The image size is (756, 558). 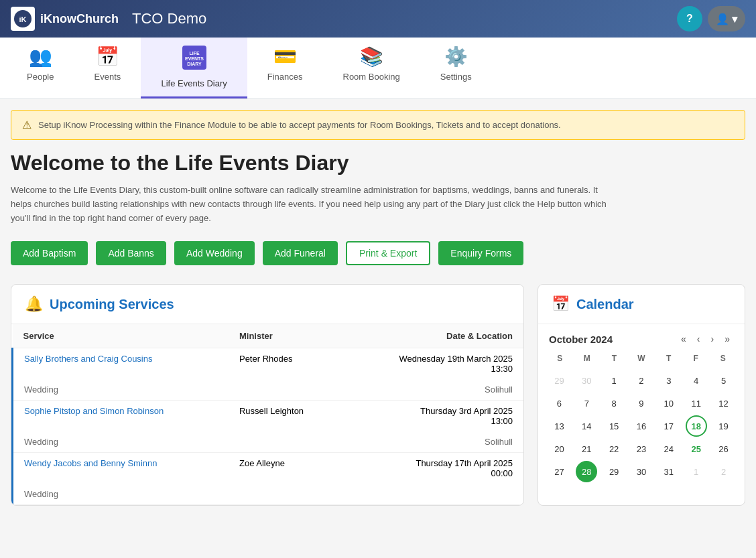 I want to click on tab-life-events-label: Life Events Diary, so click(x=194, y=83).